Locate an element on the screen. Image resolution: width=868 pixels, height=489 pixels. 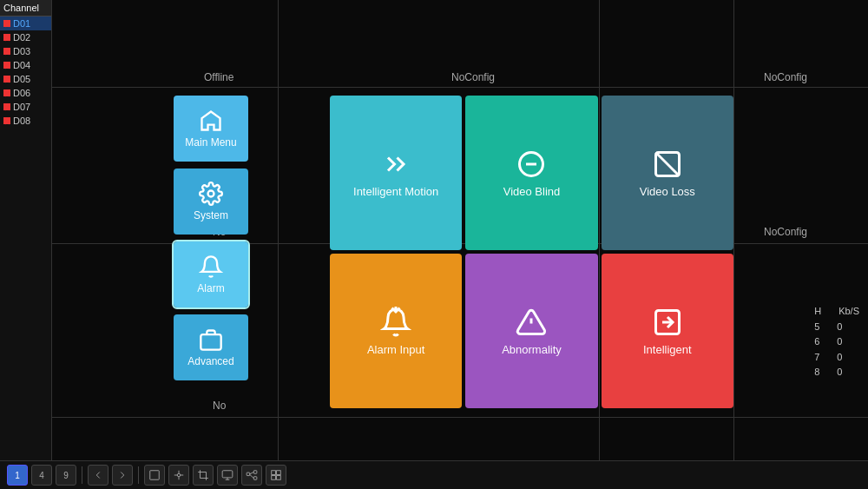
sidebar-item-d04: ✕ D04 is located at coordinates (26, 65).